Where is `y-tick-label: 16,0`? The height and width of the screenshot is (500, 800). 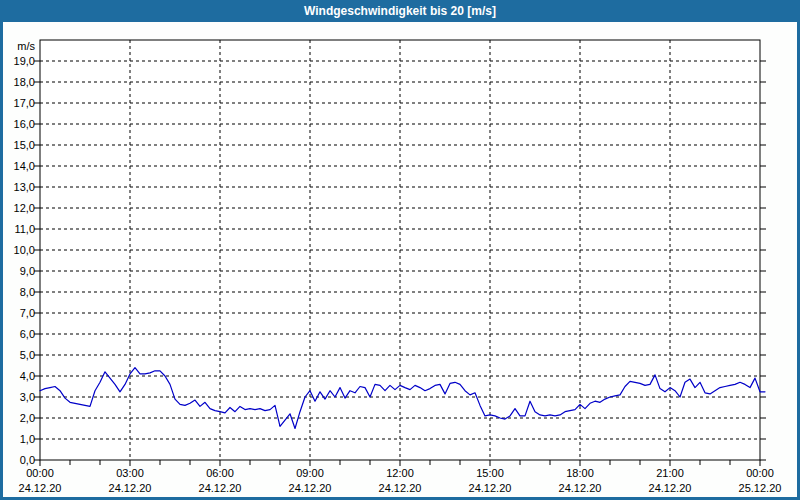 y-tick-label: 16,0 is located at coordinates (24, 124).